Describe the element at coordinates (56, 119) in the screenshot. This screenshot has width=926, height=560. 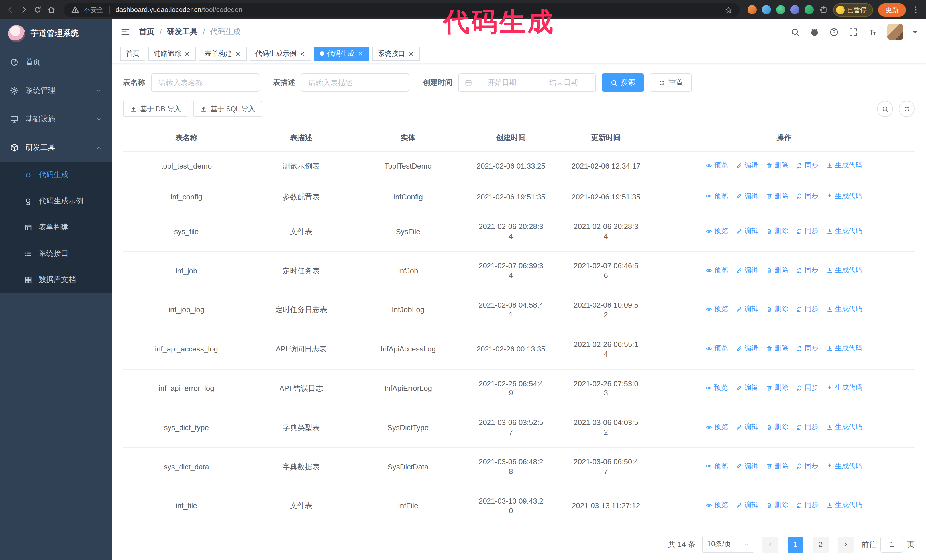
I see `sidebar-item-infra: 基础设施` at that location.